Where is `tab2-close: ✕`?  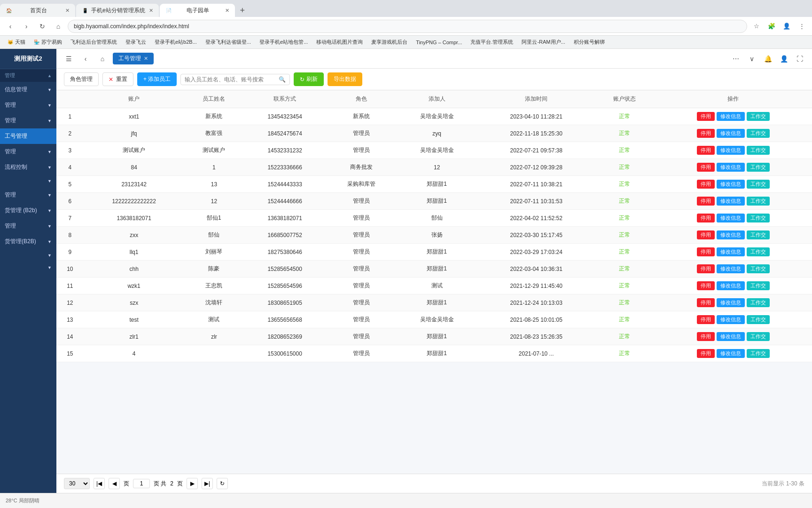 tab2-close: ✕ is located at coordinates (151, 10).